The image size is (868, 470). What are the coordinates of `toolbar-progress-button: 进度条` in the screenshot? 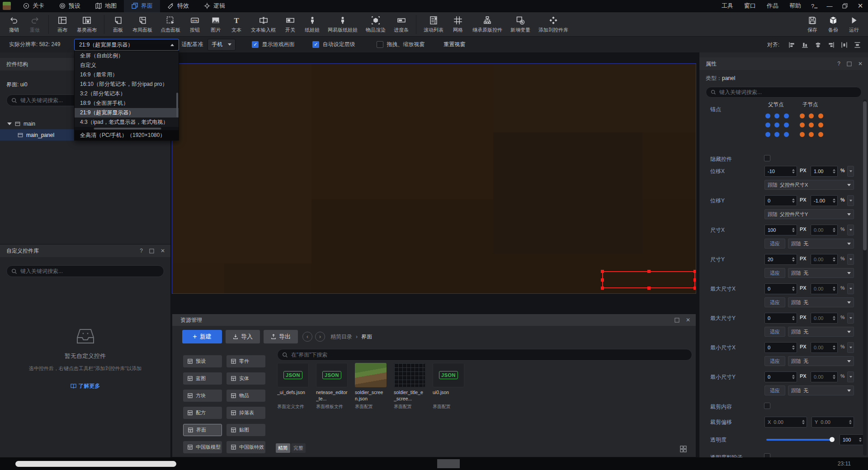 It's located at (401, 24).